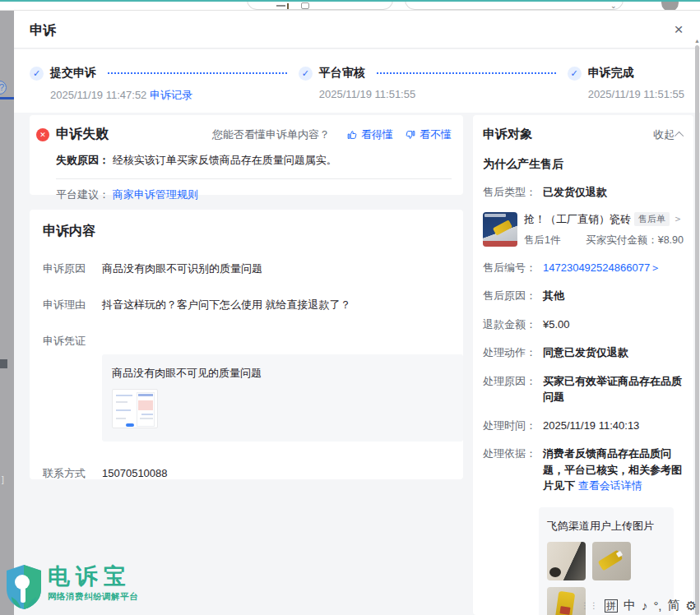 The width and height of the screenshot is (700, 615). Describe the element at coordinates (514, 5) in the screenshot. I see `browser-search-pill` at that location.